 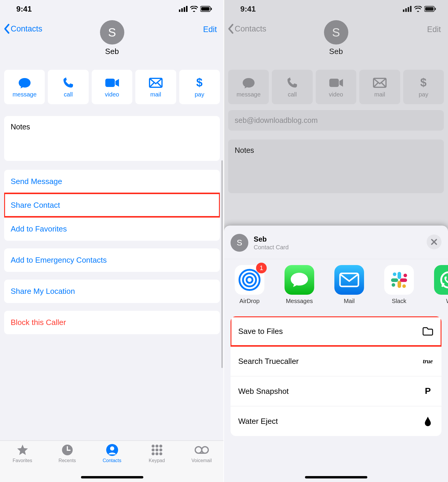 I want to click on share-location-item: Share My Location, so click(x=112, y=291).